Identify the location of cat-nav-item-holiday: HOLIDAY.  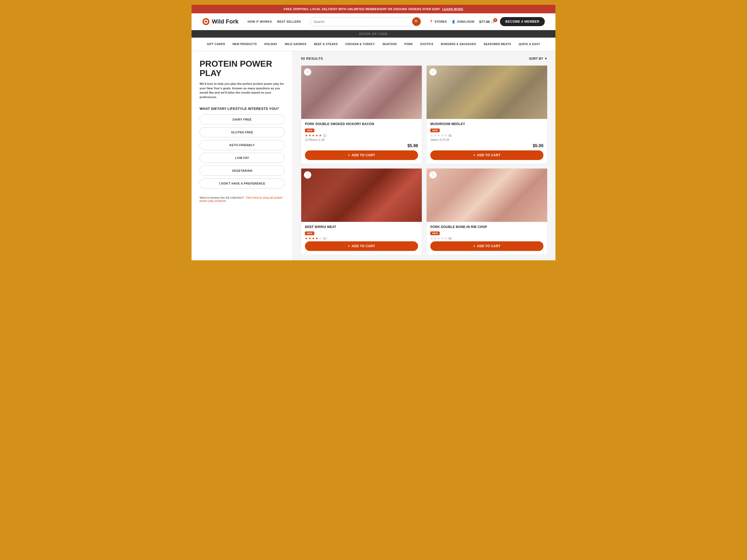
(271, 44).